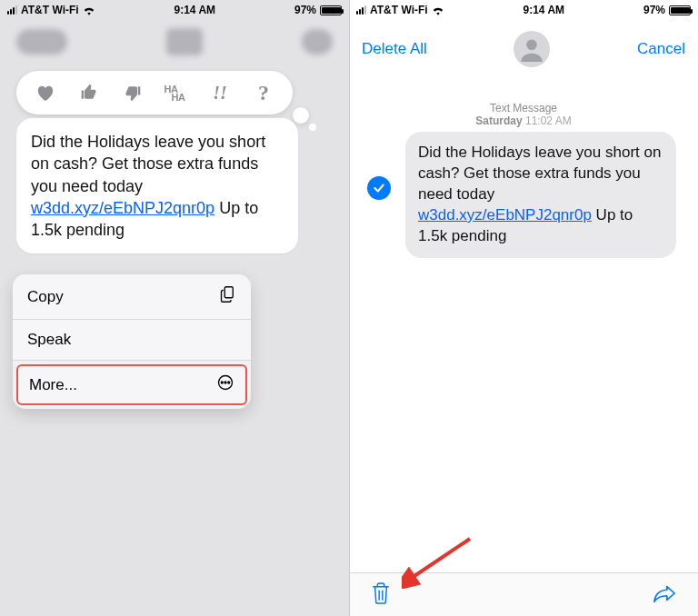  I want to click on action-copy: Copy, so click(132, 297).